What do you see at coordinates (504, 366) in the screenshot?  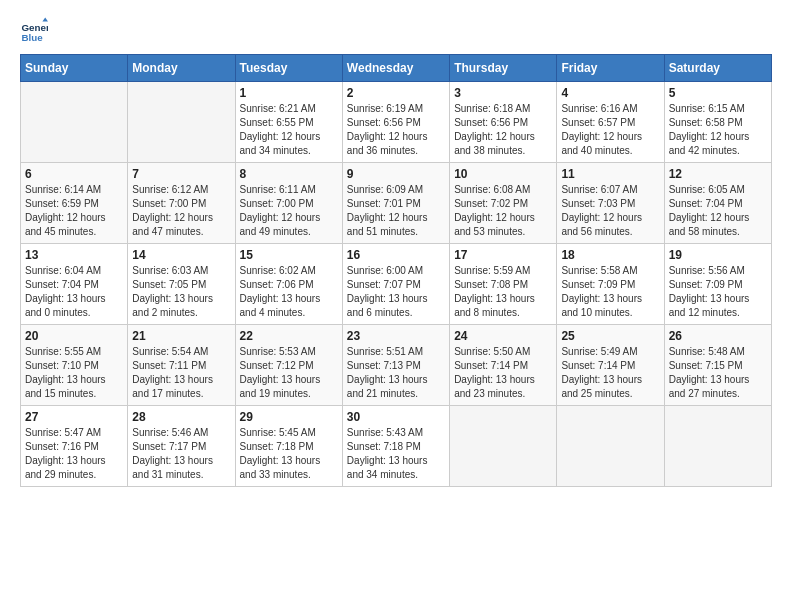 I see `day-cell: 24Sunrise: 5:50 AM Sunset: 7:14 PM Dayli…` at bounding box center [504, 366].